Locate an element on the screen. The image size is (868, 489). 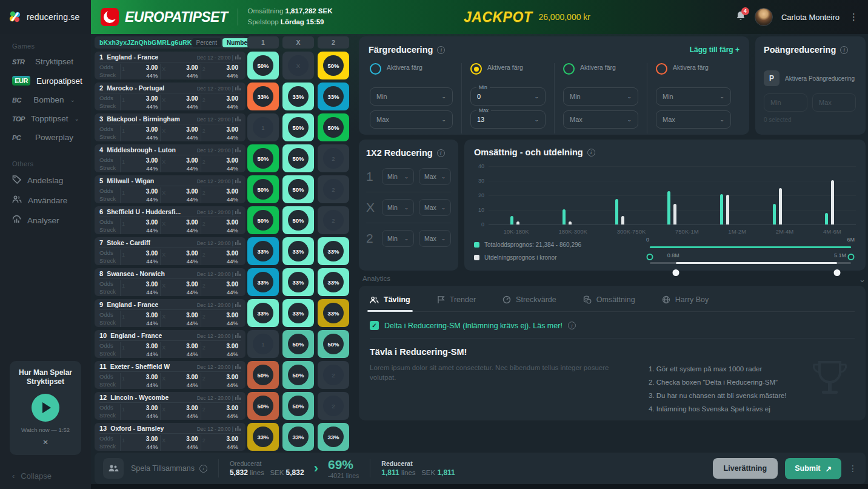
tab-omsättning: Omsättning is located at coordinates (609, 303).